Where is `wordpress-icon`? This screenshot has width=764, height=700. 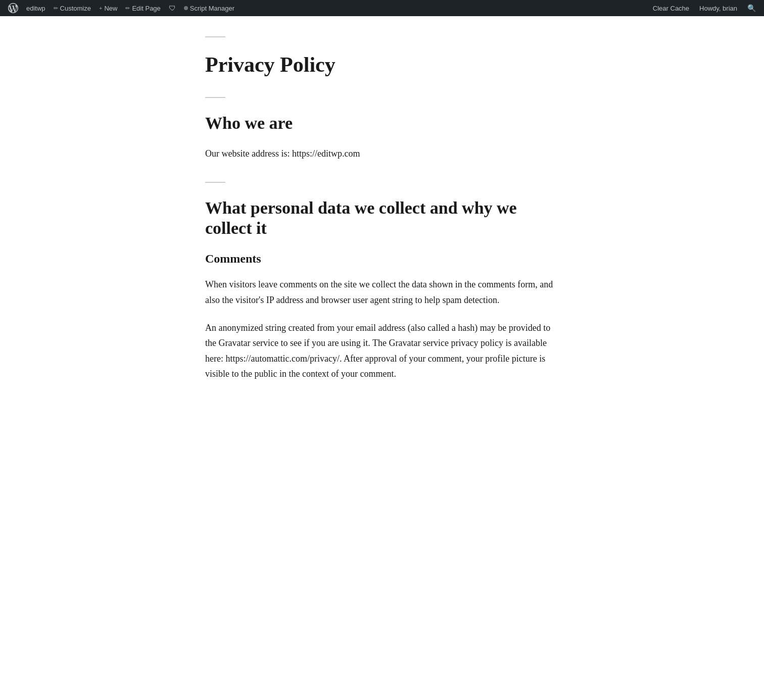
wordpress-icon is located at coordinates (13, 8).